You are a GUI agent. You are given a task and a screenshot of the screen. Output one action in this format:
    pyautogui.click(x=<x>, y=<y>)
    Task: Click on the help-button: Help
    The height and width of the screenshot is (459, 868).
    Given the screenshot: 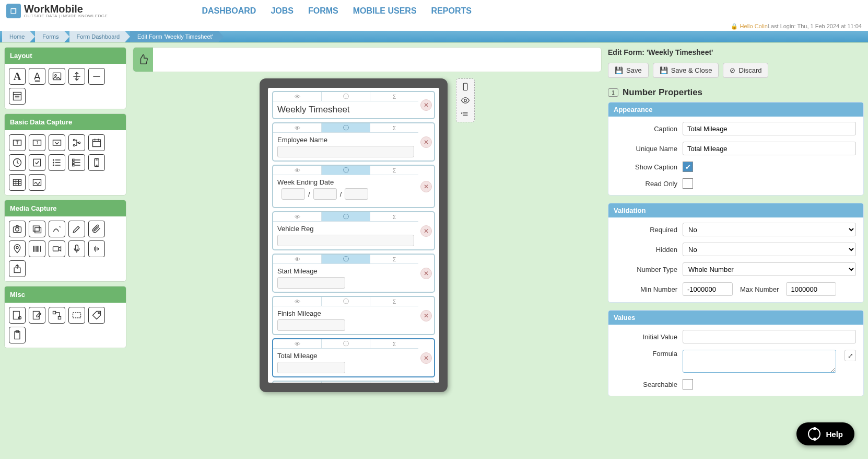 What is the action you would take?
    pyautogui.click(x=825, y=434)
    